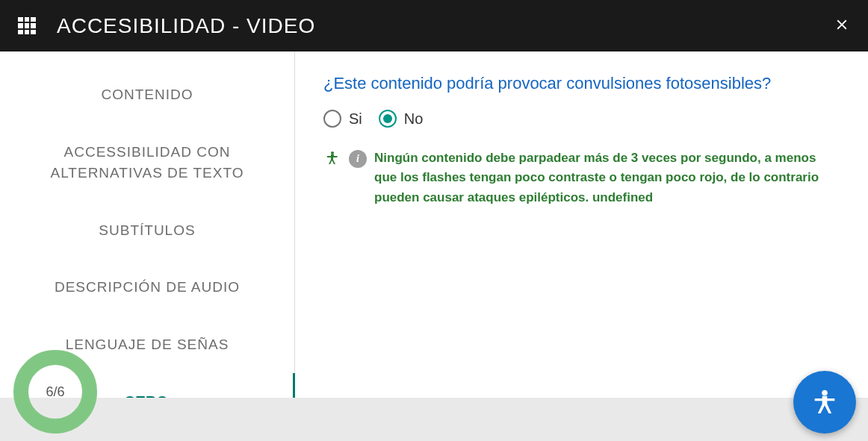  I want to click on radio-option-no: No, so click(401, 119).